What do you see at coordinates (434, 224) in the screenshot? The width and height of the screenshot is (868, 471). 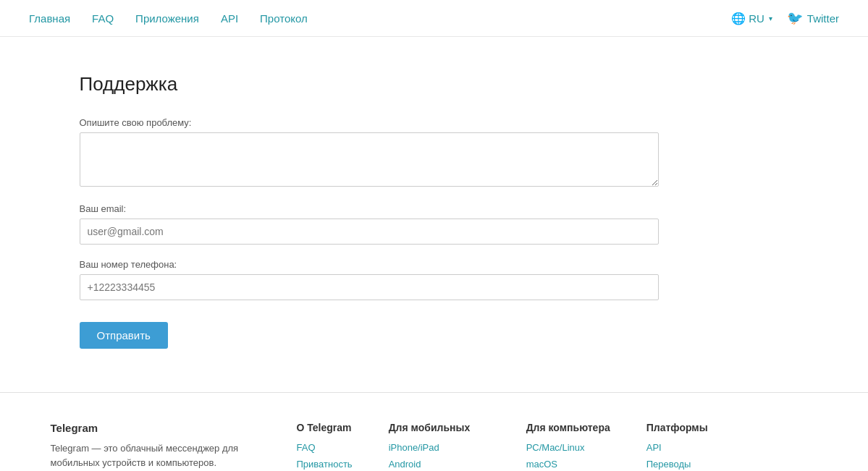 I see `email-group: Ваш email:` at bounding box center [434, 224].